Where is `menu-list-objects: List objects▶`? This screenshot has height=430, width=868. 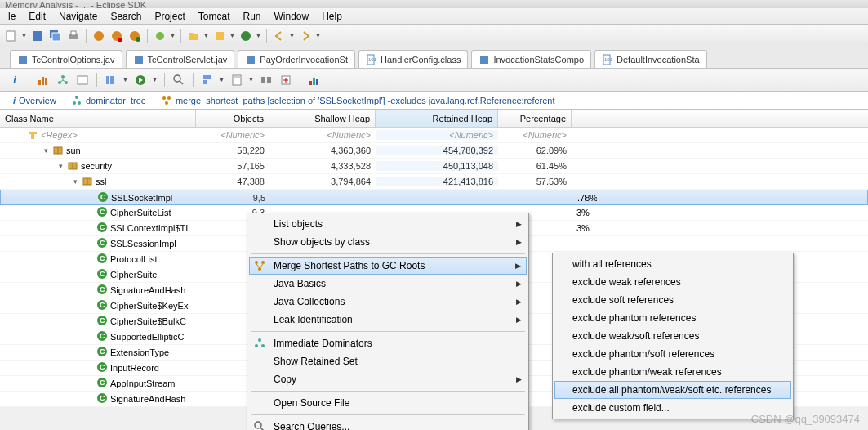 menu-list-objects: List objects▶ is located at coordinates (388, 224).